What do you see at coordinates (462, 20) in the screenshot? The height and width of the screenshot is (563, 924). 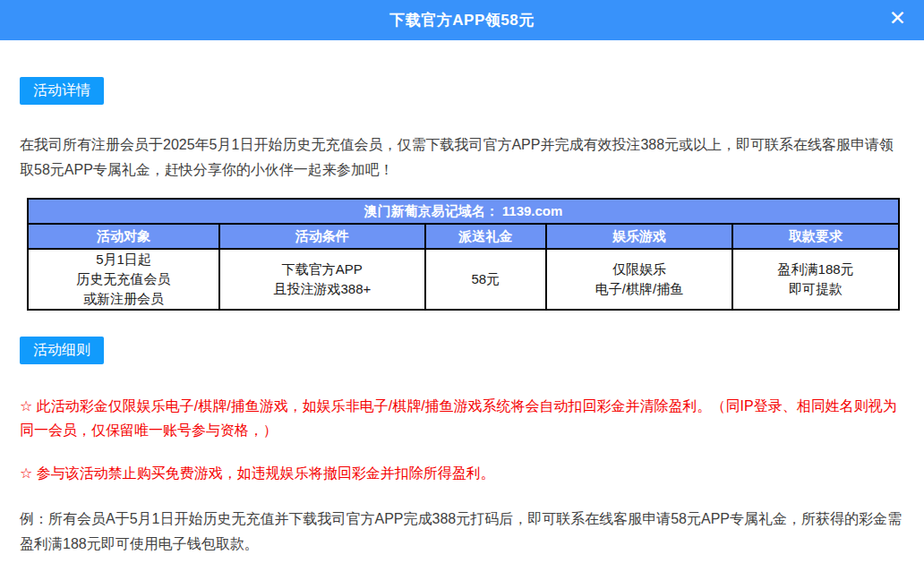 I see `dialog-title: 下载官方APP领58元` at bounding box center [462, 20].